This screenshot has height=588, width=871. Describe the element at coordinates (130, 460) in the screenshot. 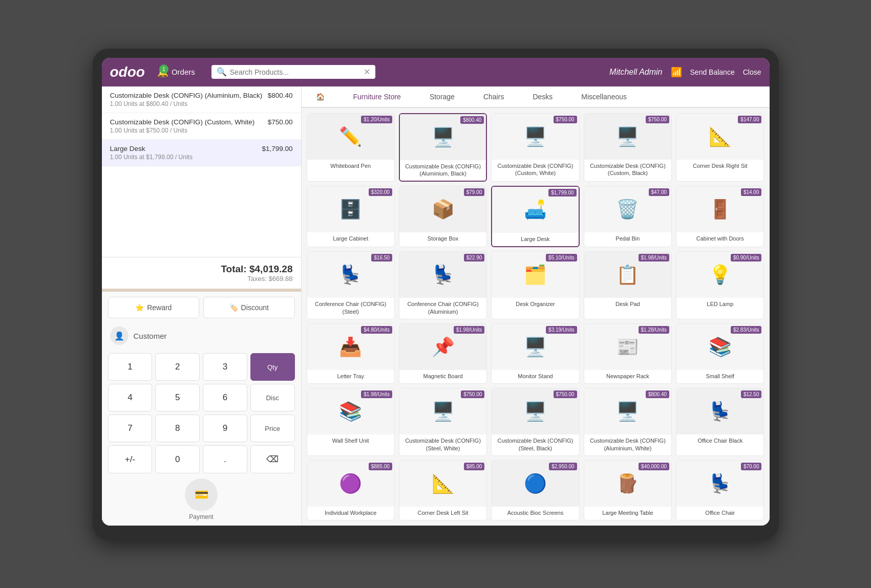

I see `num-plusminus: +/-` at that location.